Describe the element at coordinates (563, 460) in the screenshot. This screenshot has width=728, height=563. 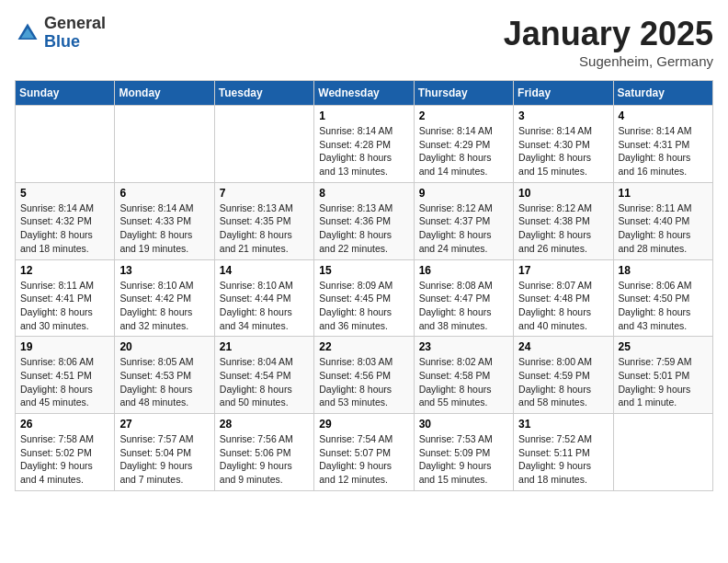
I see `day-info: Sunrise: 7:52 AM Sunset: 5:11 PM Dayligh…` at that location.